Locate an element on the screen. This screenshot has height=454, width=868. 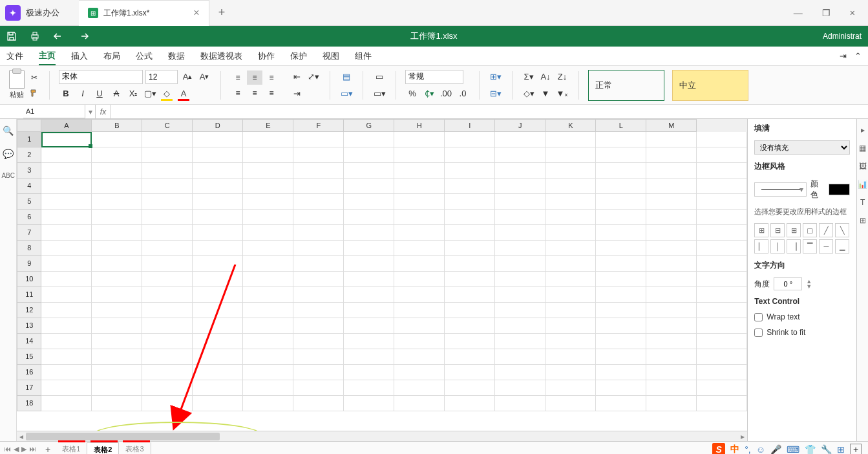
row-header-13: 13 is located at coordinates (29, 326).